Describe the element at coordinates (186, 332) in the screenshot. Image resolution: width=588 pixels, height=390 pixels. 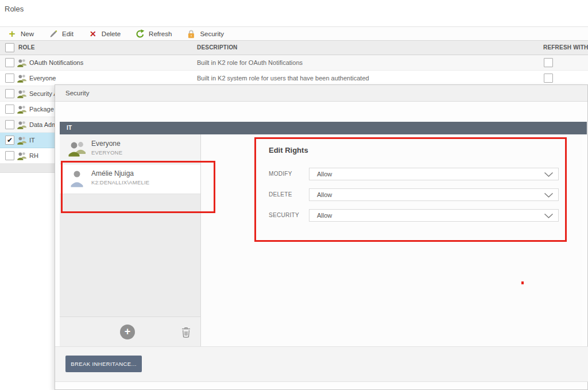
I see `delete-member-button` at that location.